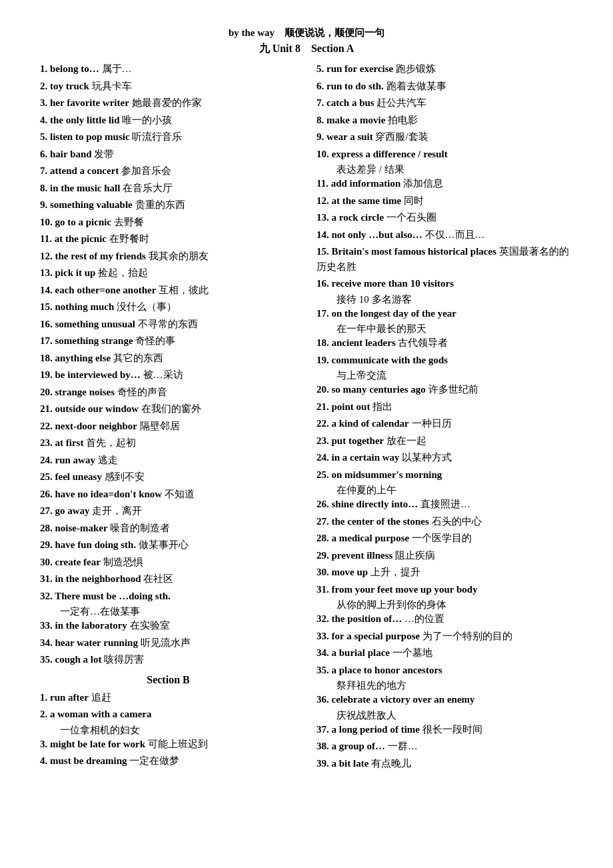  What do you see at coordinates (168, 460) in the screenshot?
I see `list-item: 24. run away 逃走` at bounding box center [168, 460].